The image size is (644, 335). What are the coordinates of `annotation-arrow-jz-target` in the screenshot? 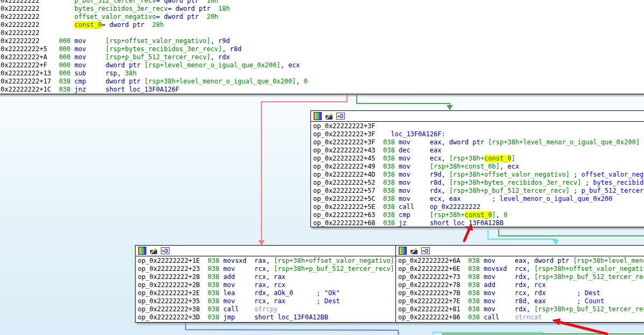 It's located at (467, 235).